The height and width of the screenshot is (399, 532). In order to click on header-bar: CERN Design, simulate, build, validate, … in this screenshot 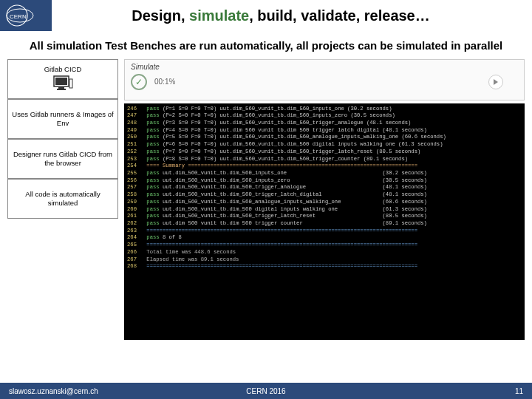, I will do `click(266, 16)`.